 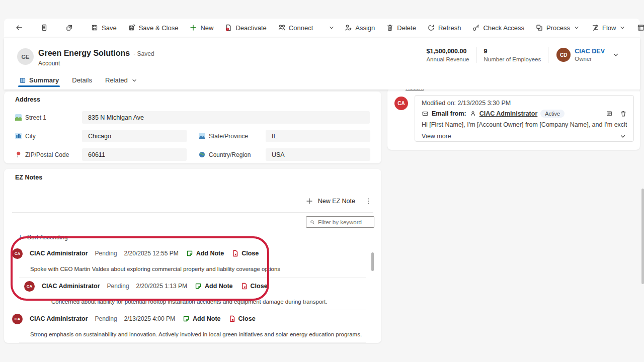 What do you see at coordinates (643, 236) in the screenshot?
I see `page-scrollbar-thumb` at bounding box center [643, 236].